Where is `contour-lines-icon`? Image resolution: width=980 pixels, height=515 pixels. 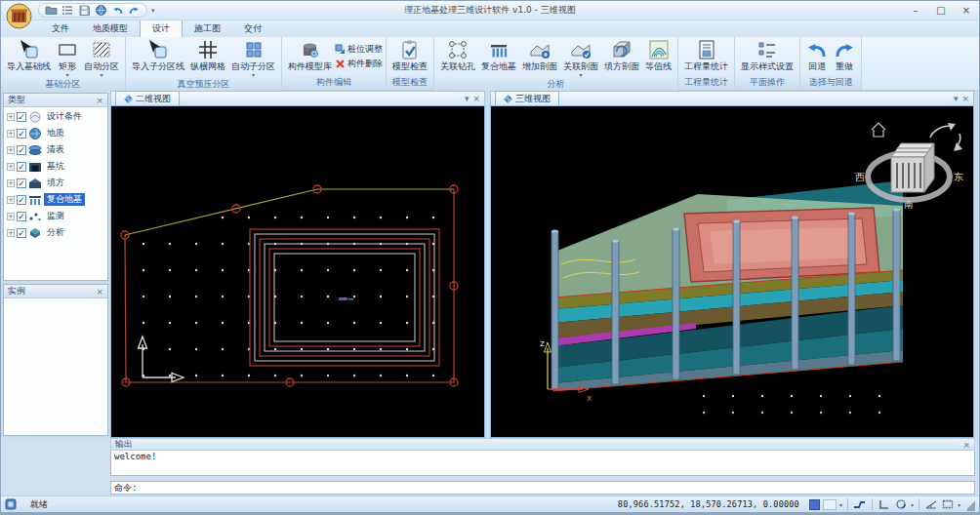 contour-lines-icon is located at coordinates (659, 50).